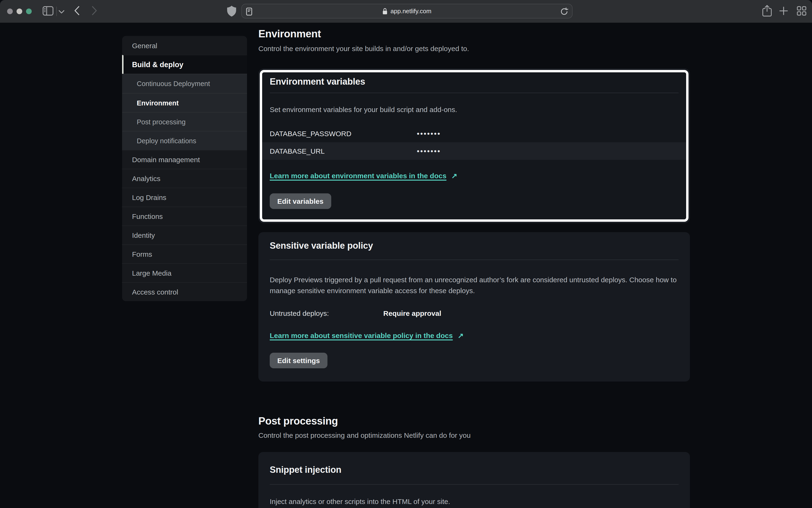  Describe the element at coordinates (343, 151) in the screenshot. I see `env-var-name: DATABASE_URL` at that location.